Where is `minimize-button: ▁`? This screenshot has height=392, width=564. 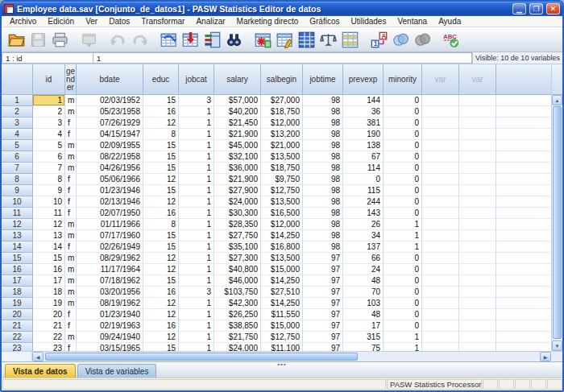 minimize-button: ▁ is located at coordinates (519, 9).